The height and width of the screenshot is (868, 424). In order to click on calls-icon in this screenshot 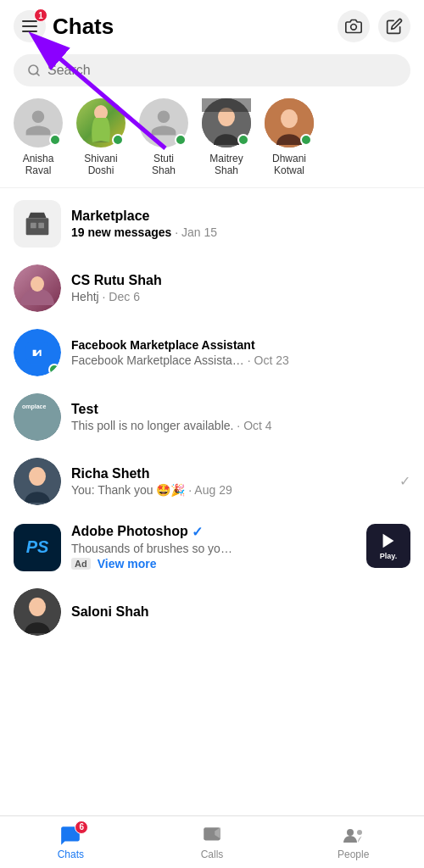, I will do `click(212, 836)`.